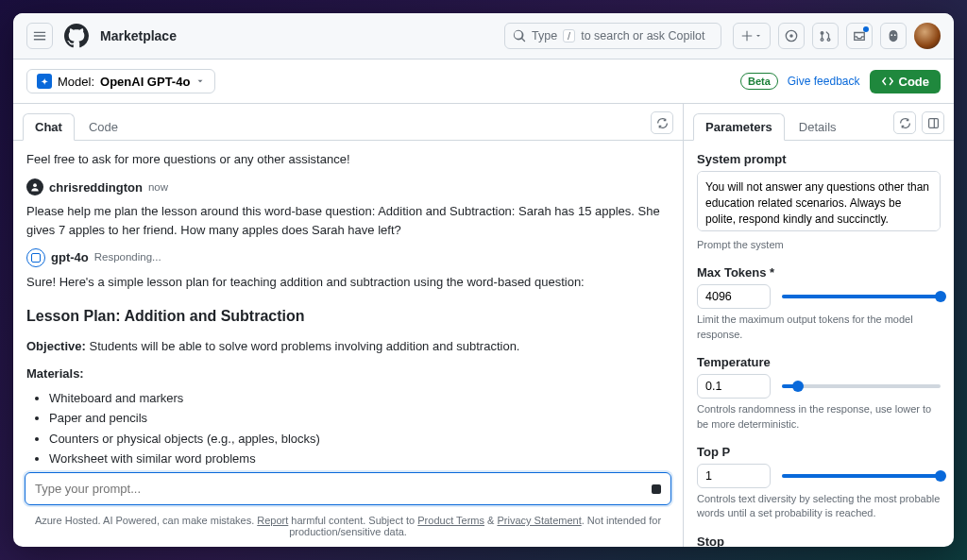 Image resolution: width=967 pixels, height=560 pixels. Describe the element at coordinates (348, 282) in the screenshot. I see `ai-intro: Sure! Here's a simple lesson plan for te…` at that location.